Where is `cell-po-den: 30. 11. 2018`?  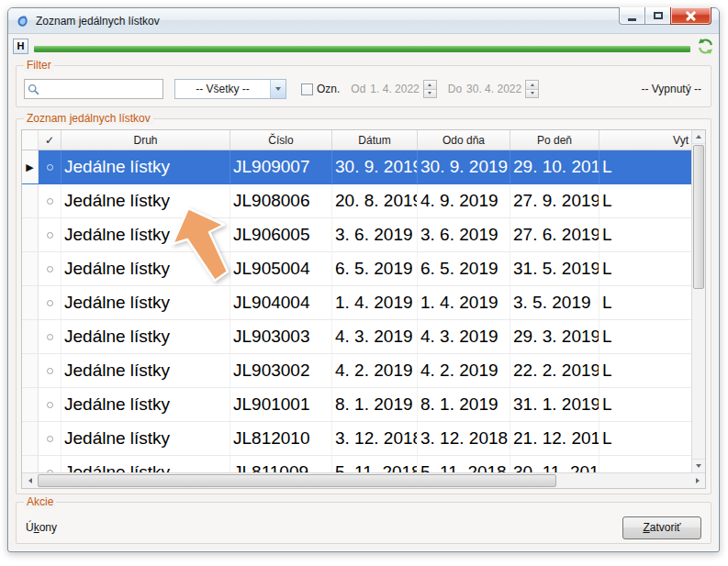 cell-po-den: 30. 11. 2018 is located at coordinates (554, 464).